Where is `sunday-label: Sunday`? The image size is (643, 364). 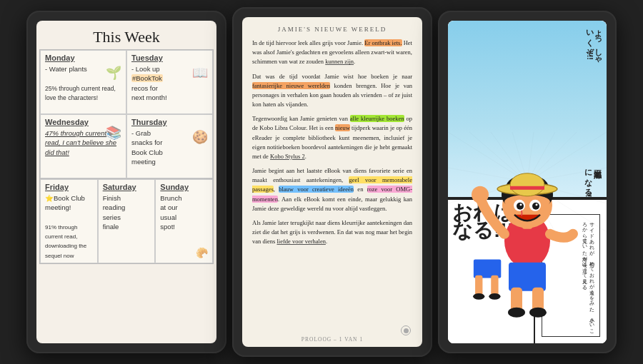 sunday-label: Sunday is located at coordinates (184, 187).